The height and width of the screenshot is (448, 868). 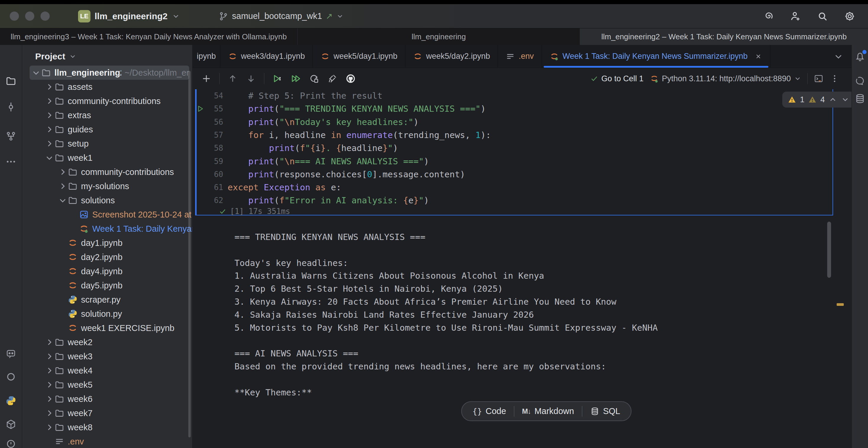 What do you see at coordinates (107, 271) in the screenshot?
I see `tree-item-day4-ipynb: day4.ipynb` at bounding box center [107, 271].